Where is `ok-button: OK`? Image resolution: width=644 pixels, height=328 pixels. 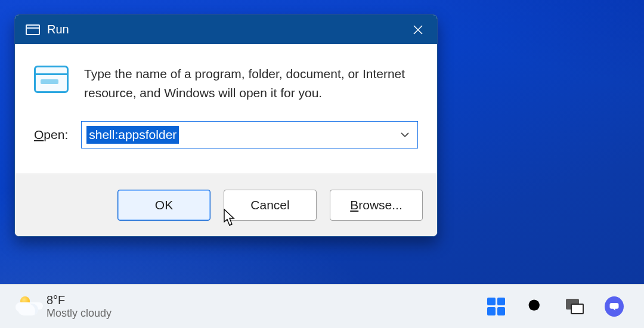
ok-button: OK is located at coordinates (164, 205).